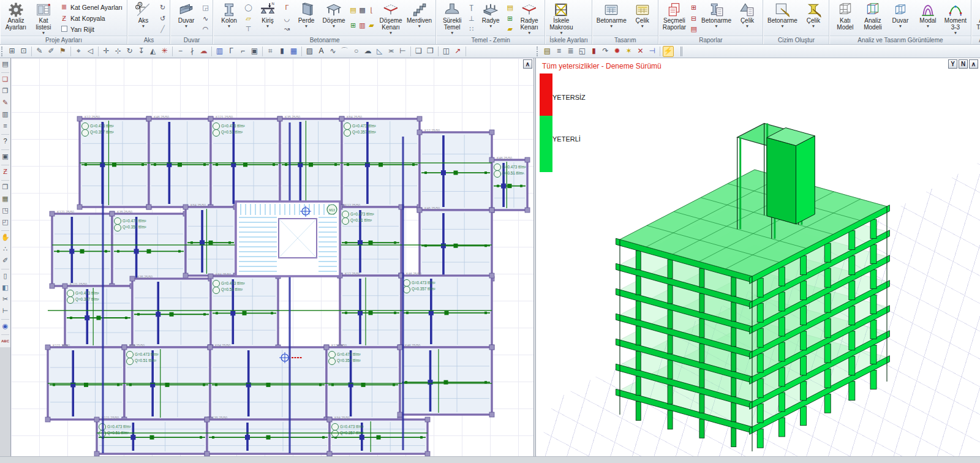 The width and height of the screenshot is (980, 463). I want to click on snap-node-icon: ✹, so click(617, 51).